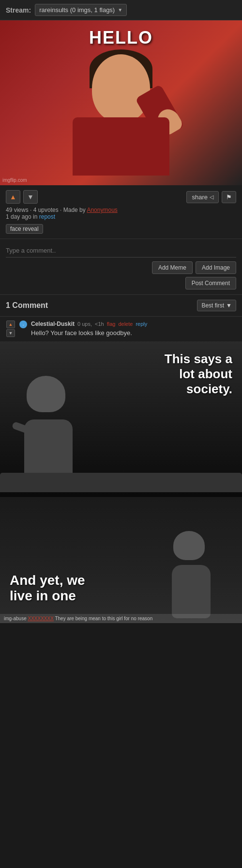  I want to click on comment-content: Celestial-Duskit 0 ups, <1h flag delete …, so click(134, 329).